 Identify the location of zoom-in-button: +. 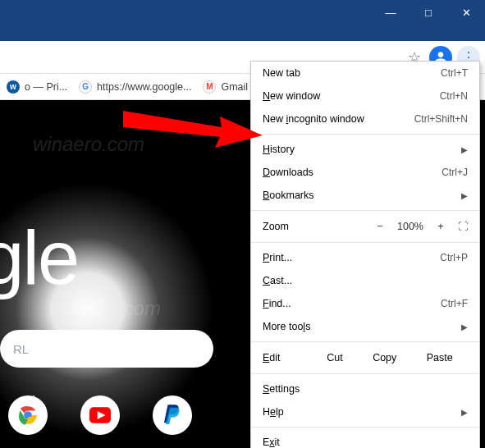
(441, 226).